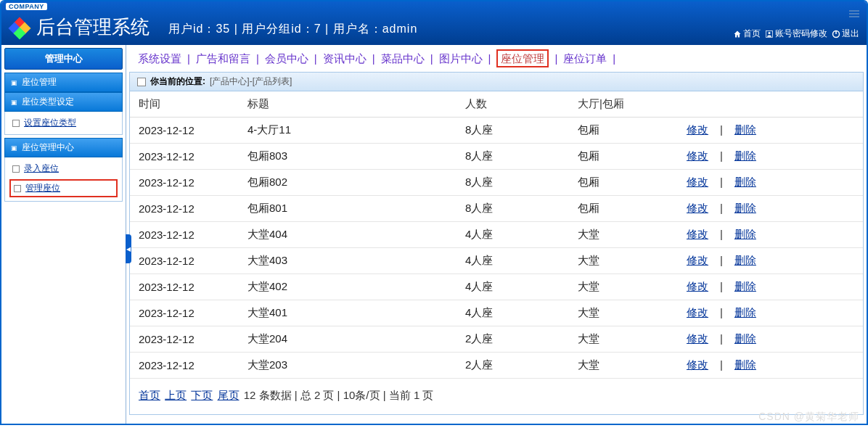 The image size is (868, 428). What do you see at coordinates (142, 82) in the screenshot?
I see `breadcrumb-icon` at bounding box center [142, 82].